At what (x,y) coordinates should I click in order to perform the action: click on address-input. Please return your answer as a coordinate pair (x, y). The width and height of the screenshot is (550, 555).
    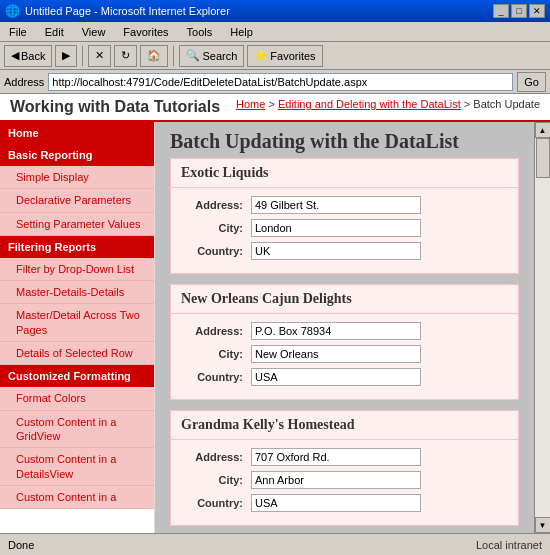
    Looking at the image, I should click on (280, 82).